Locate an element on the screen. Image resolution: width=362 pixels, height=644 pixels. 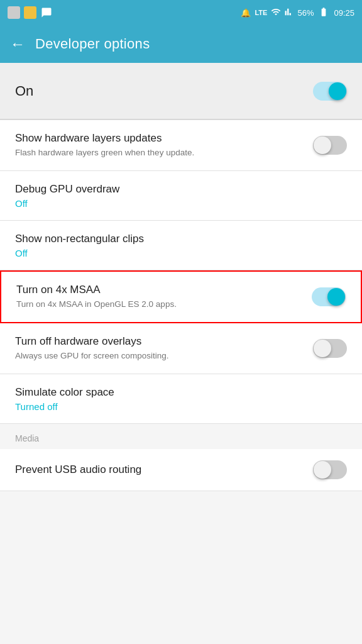
usb-audio-toggle is located at coordinates (330, 470).